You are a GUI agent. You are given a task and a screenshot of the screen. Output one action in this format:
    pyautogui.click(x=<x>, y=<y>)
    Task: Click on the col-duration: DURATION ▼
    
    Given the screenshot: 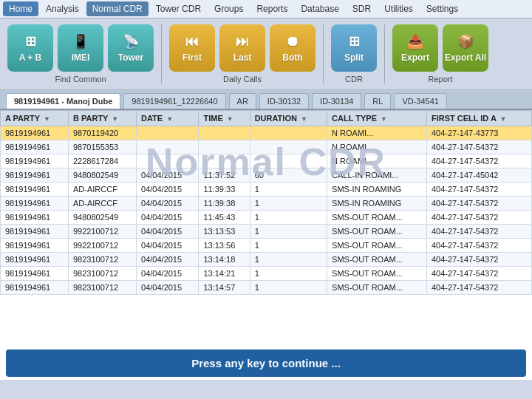 What is the action you would take?
    pyautogui.click(x=288, y=118)
    